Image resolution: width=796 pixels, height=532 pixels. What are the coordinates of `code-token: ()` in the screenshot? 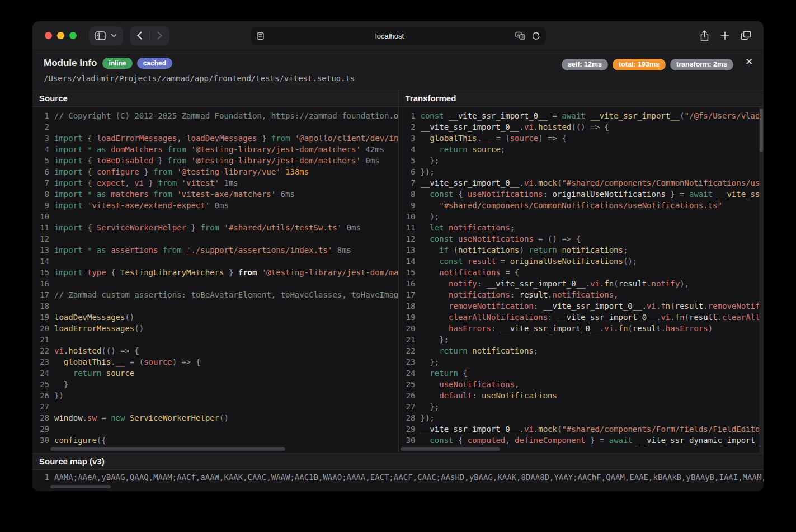 It's located at (224, 418).